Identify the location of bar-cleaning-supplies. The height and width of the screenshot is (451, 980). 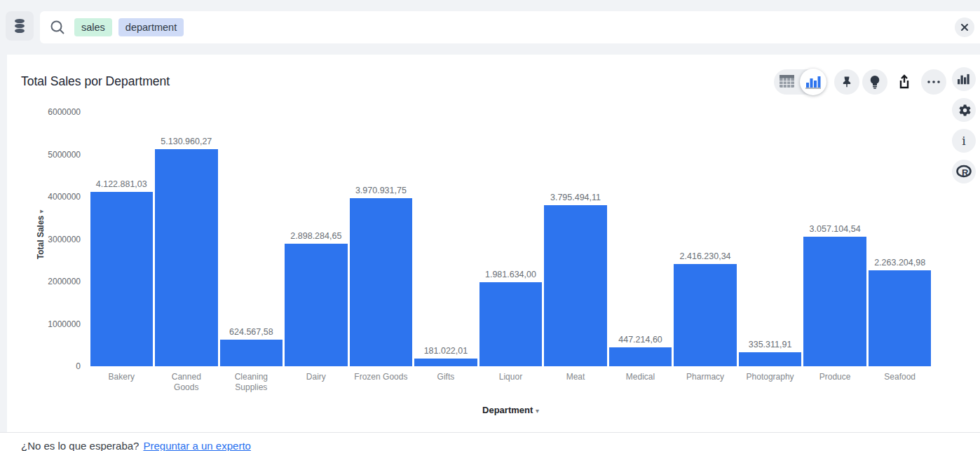
(252, 353).